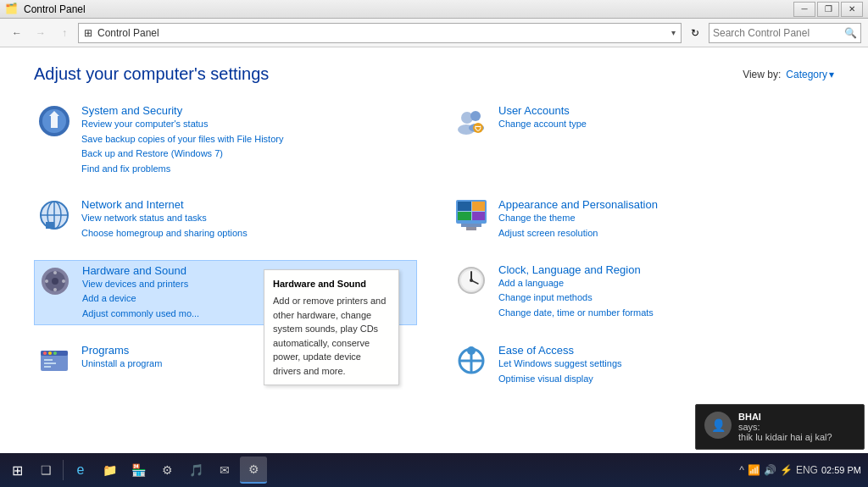  What do you see at coordinates (55, 281) in the screenshot?
I see `hardware-sound-icon` at bounding box center [55, 281].